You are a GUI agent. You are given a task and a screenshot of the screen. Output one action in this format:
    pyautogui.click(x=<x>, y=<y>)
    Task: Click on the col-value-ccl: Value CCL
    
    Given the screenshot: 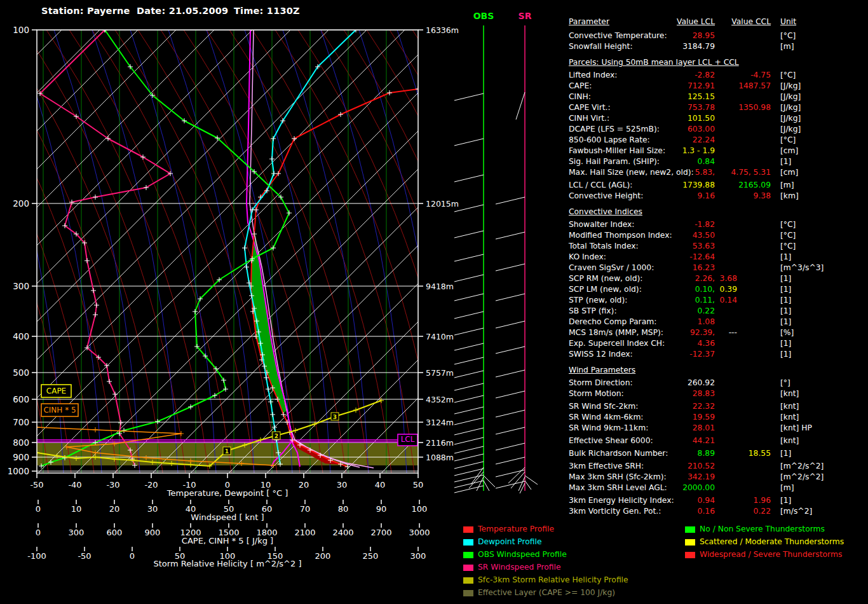 What is the action you would take?
    pyautogui.click(x=670, y=22)
    